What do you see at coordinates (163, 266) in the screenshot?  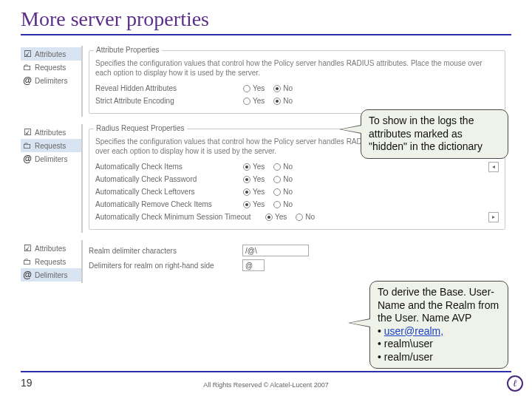 I see `field-label: Delimiters for realm on right-hand side` at bounding box center [163, 266].